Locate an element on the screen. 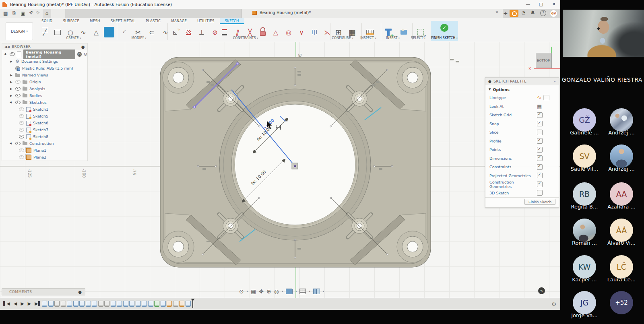 The height and width of the screenshot is (324, 644). finish-sketch-palette-button: Finish Sketch is located at coordinates (540, 202).